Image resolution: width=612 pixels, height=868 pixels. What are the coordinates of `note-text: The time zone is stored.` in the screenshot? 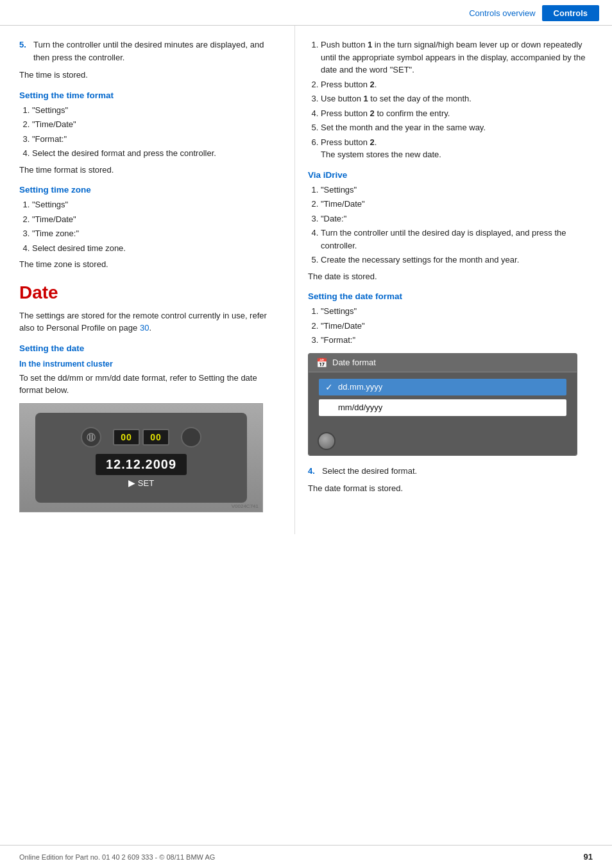 It's located at (150, 265).